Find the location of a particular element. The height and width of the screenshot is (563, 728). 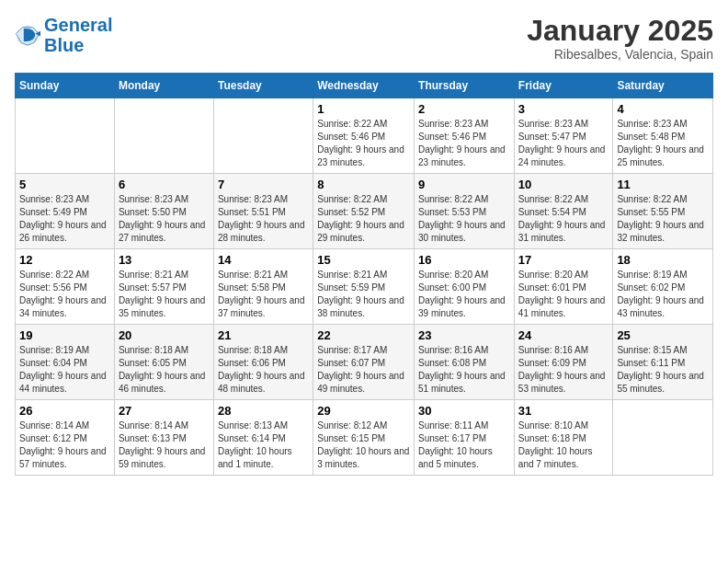

day-number: 27 is located at coordinates (164, 410).